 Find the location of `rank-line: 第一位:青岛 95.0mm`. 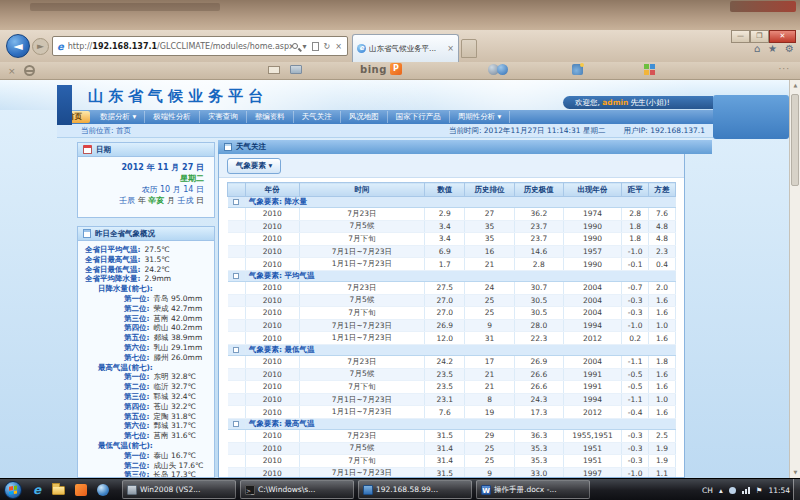

rank-line: 第一位:青岛 95.0mm is located at coordinates (146, 299).